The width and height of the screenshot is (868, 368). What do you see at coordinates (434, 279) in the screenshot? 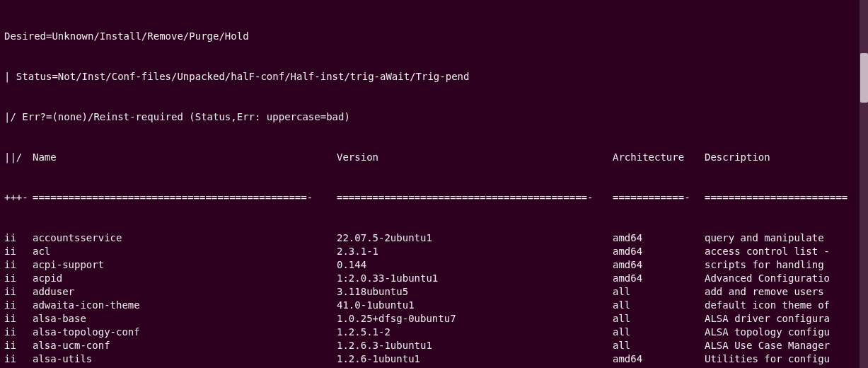
I see `package-row: iiacpid1:2.0.33-1ubuntu1amd64Advanced Co…` at bounding box center [434, 279].